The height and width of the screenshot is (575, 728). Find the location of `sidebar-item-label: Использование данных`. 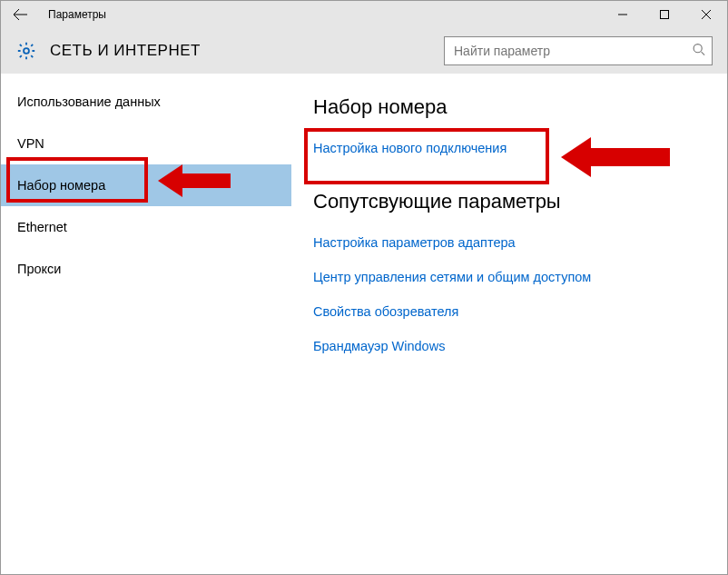

sidebar-item-label: Использование данных is located at coordinates (89, 102).